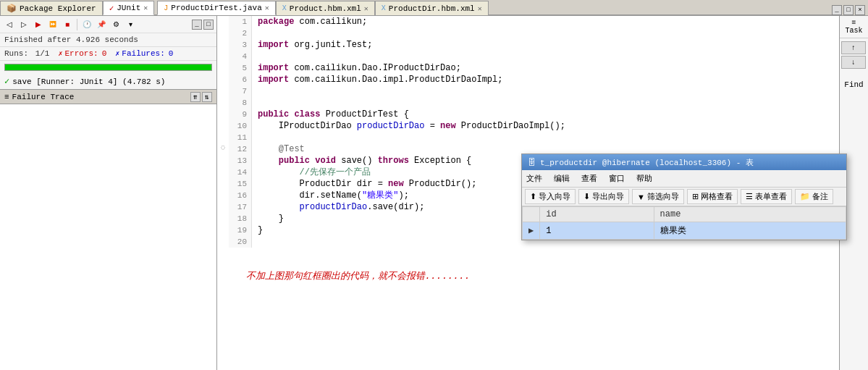 The width and height of the screenshot is (868, 370). What do you see at coordinates (146, 8) in the screenshot?
I see `close-icon: ✕` at bounding box center [146, 8].